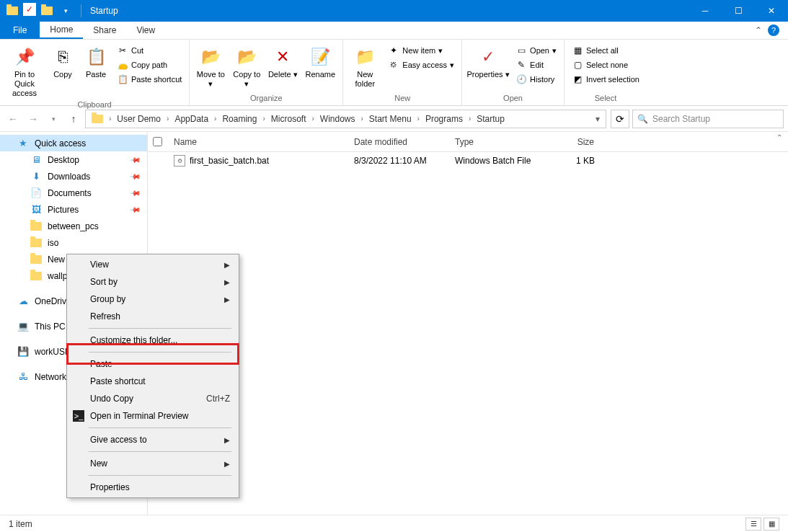  What do you see at coordinates (74, 119) in the screenshot?
I see `up-button: ↑` at bounding box center [74, 119].